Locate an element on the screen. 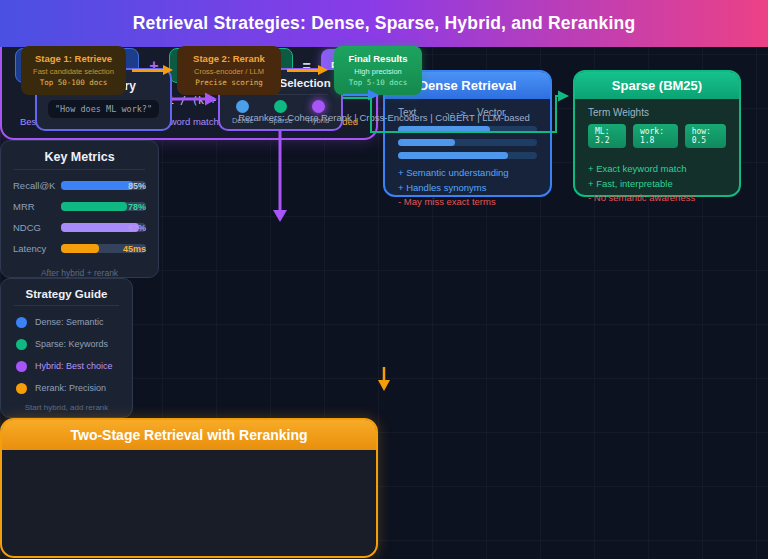 The height and width of the screenshot is (559, 768). term-weight-chips: ML: 3.2 work: 1.8 how: 0.5 is located at coordinates (657, 136).